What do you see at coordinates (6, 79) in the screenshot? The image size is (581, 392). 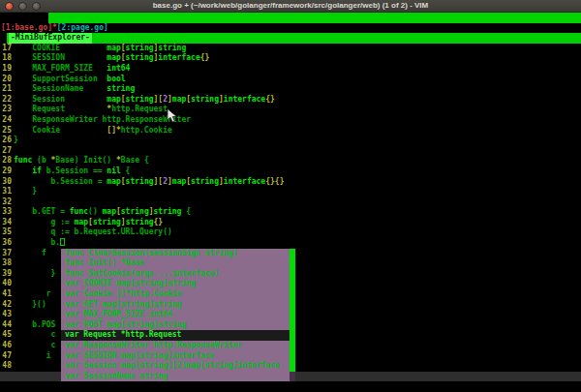 I see `line-number: 20` at bounding box center [6, 79].